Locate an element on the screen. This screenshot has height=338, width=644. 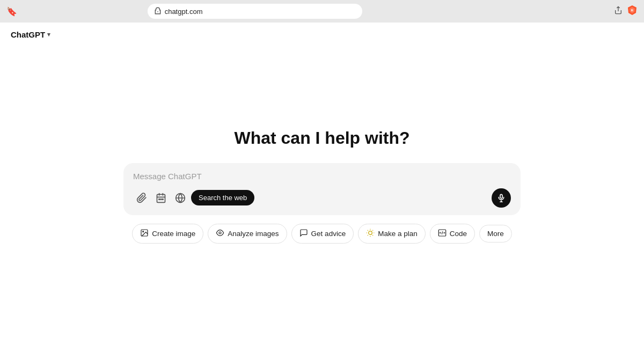
quick-btn-more: More is located at coordinates (496, 234).